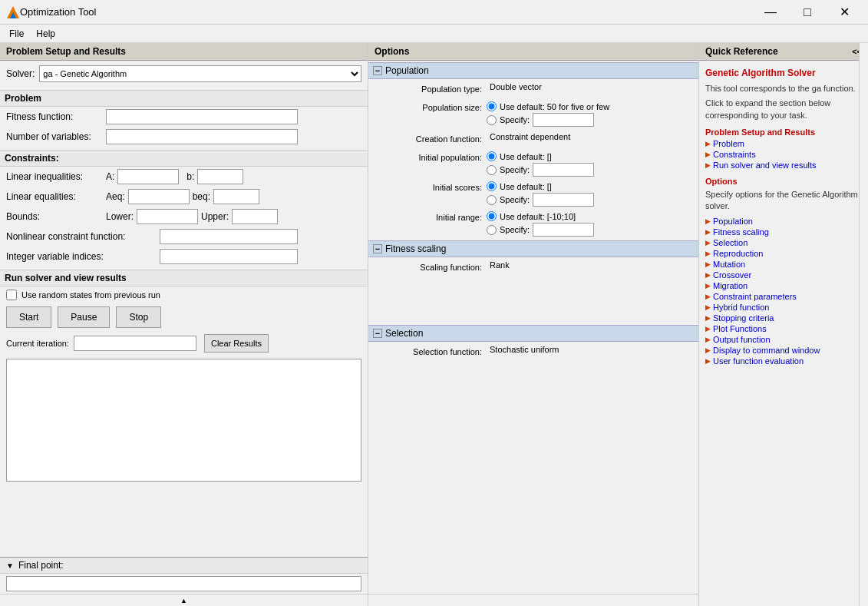 The width and height of the screenshot is (868, 606). Describe the element at coordinates (46, 34) in the screenshot. I see `menu-help: Help` at that location.